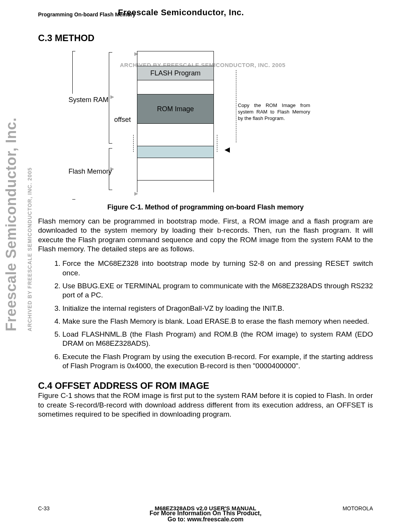  I want to click on paragraph-c3: Flash memory can be programmed in bootst…, so click(206, 235).